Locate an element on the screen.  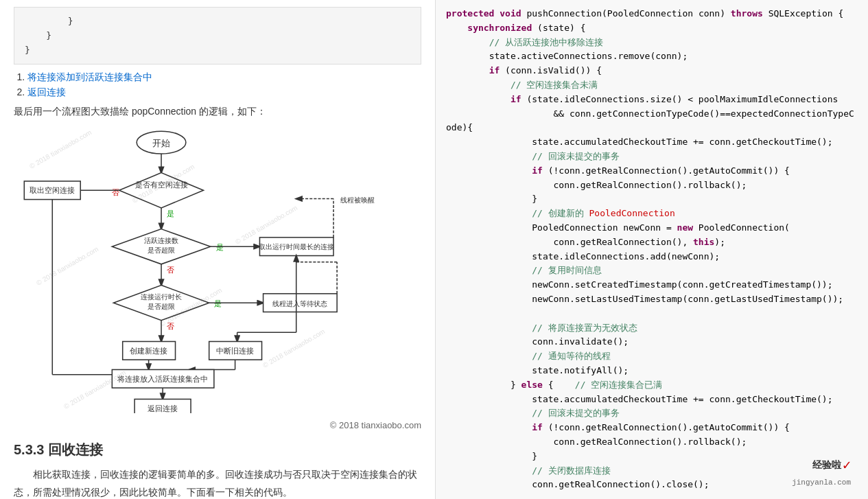
logo-text: 经验啦 is located at coordinates (827, 465).